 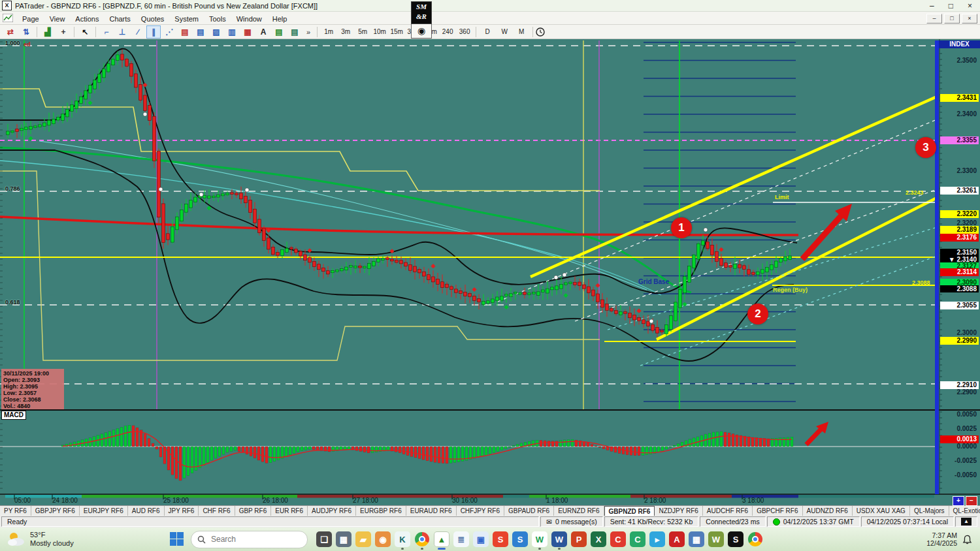 I want to click on telegram-icon: ▸, so click(x=657, y=539).